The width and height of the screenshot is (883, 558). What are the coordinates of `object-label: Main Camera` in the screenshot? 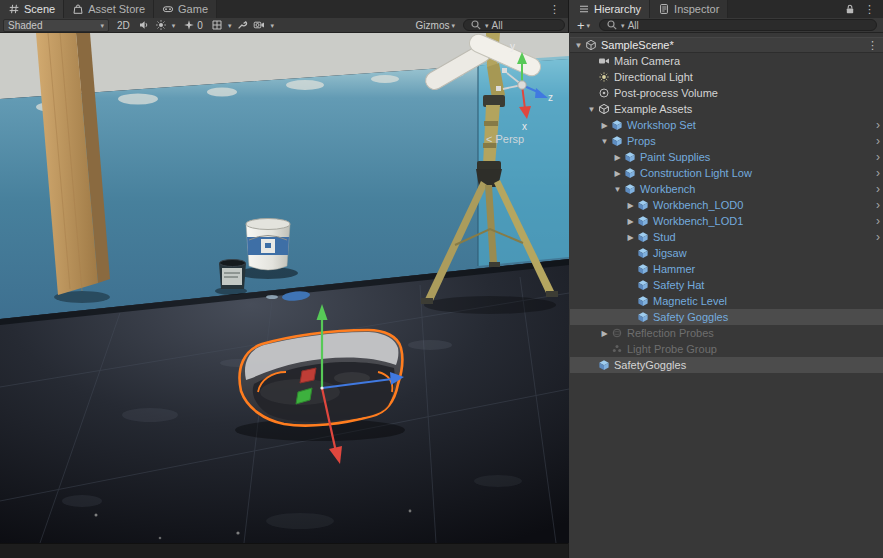 It's located at (647, 61).